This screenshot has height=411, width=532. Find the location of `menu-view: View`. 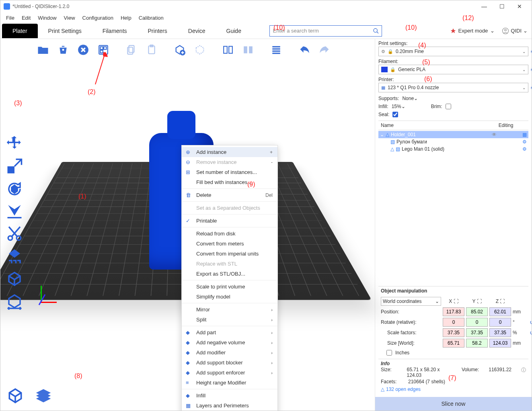

menu-view: View is located at coordinates (70, 18).